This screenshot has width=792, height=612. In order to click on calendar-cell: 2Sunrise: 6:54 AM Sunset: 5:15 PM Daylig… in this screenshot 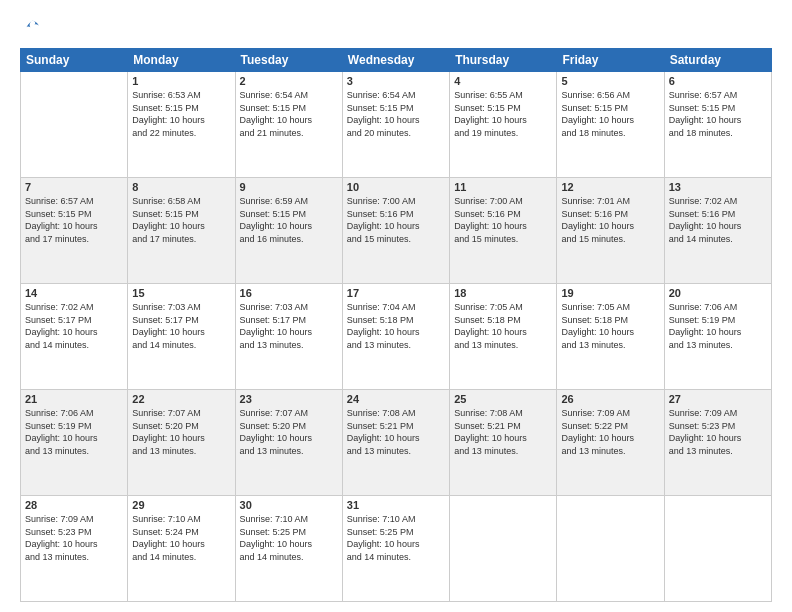, I will do `click(288, 125)`.